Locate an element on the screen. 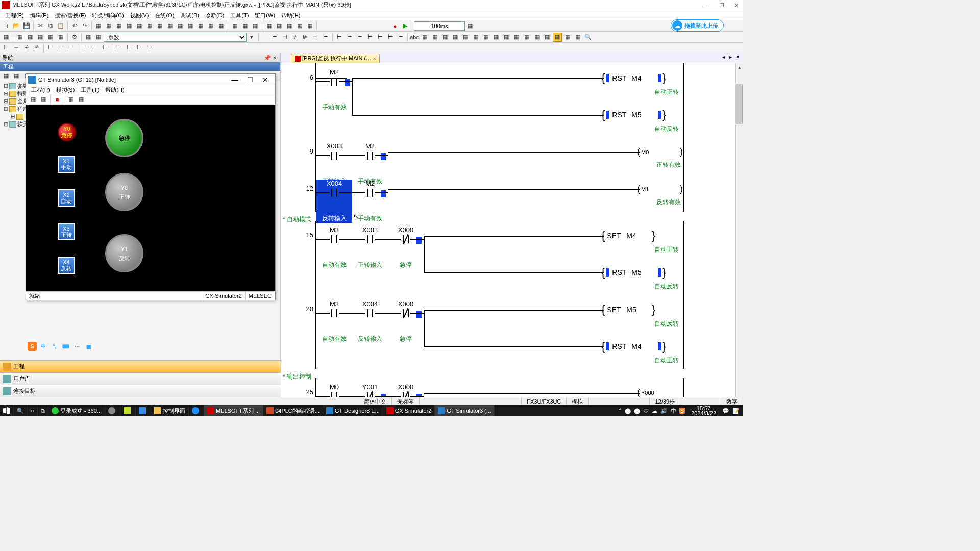 The height and width of the screenshot is (551, 980). tb-icon: ⚙ is located at coordinates (75, 37).